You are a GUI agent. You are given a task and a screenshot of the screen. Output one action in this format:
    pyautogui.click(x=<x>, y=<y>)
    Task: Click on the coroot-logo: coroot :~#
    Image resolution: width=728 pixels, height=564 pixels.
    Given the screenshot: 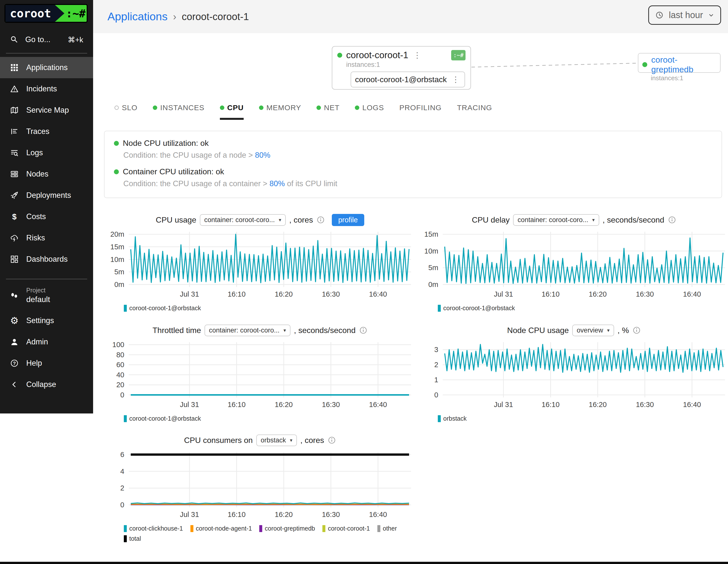 What is the action you would take?
    pyautogui.click(x=46, y=13)
    